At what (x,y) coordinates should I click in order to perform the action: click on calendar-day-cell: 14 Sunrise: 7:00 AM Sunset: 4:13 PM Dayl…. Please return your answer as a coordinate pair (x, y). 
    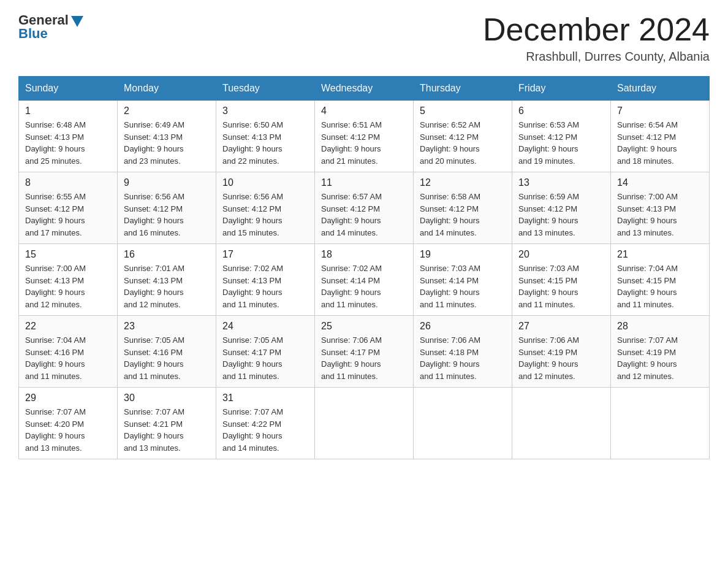
    Looking at the image, I should click on (661, 209).